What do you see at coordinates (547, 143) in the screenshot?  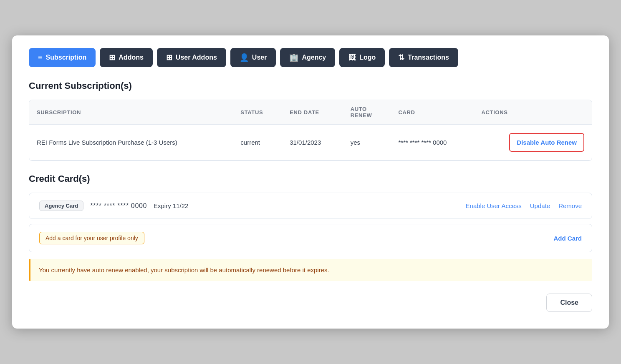 I see `disable-auto-renew-button: Disable Auto Renew` at bounding box center [547, 143].